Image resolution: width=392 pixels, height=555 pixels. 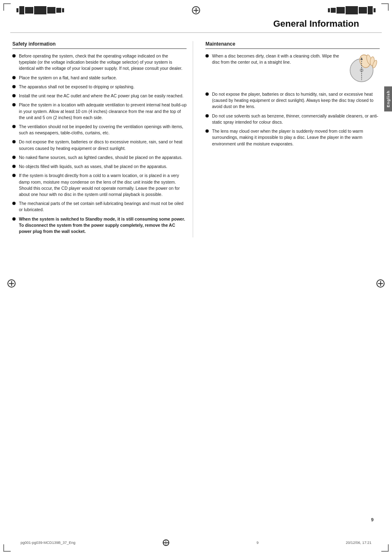 What do you see at coordinates (293, 101) in the screenshot?
I see `list-item: Do not expose the player, batteries or d…` at bounding box center [293, 101].